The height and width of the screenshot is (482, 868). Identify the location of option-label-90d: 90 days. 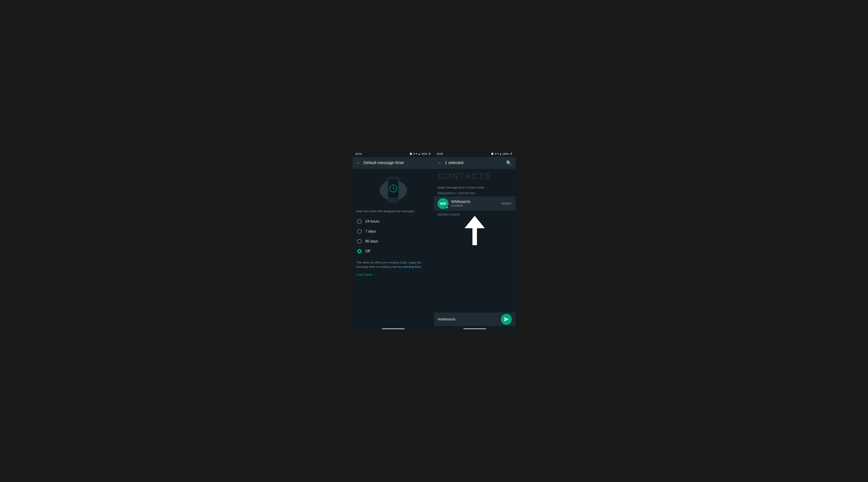
(372, 241).